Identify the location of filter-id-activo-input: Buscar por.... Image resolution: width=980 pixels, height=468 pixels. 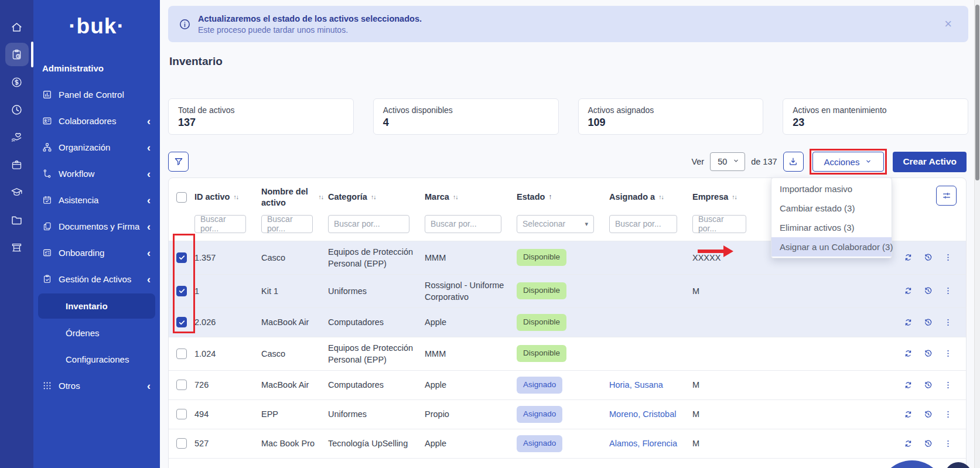
(220, 224).